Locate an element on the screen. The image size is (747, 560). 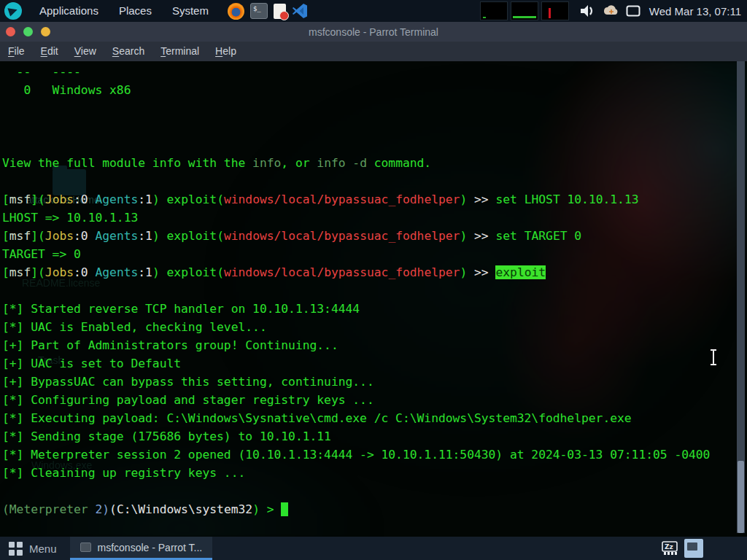
terminal-line: LHOST => 10.10.1.13 is located at coordinates (356, 217).